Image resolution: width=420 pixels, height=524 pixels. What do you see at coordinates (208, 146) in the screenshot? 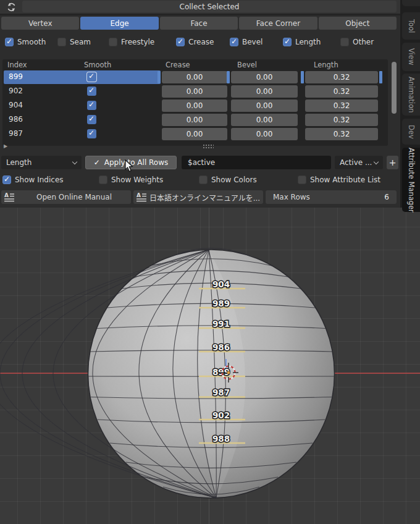
I see `list-resize-grip` at bounding box center [208, 146].